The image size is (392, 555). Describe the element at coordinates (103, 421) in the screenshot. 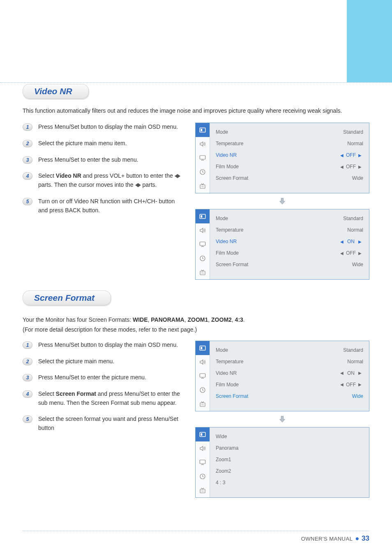

I see `screen-format-steps: 1 Press Menu/Set button to display the m…` at that location.